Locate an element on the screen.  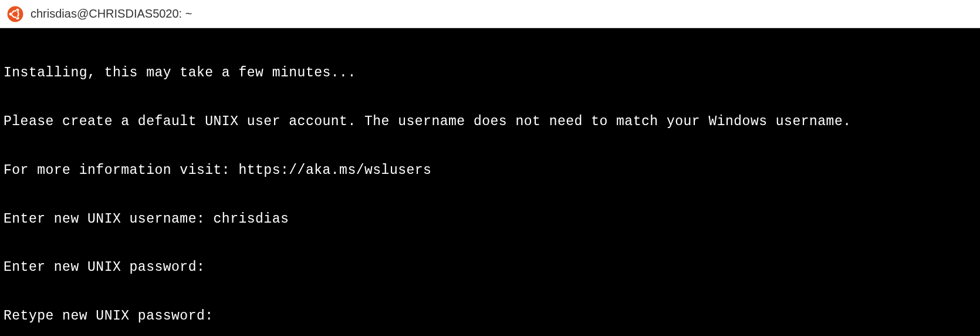
titlebar: chrisdias@CHRISDIAS5020: ~ is located at coordinates (490, 14).